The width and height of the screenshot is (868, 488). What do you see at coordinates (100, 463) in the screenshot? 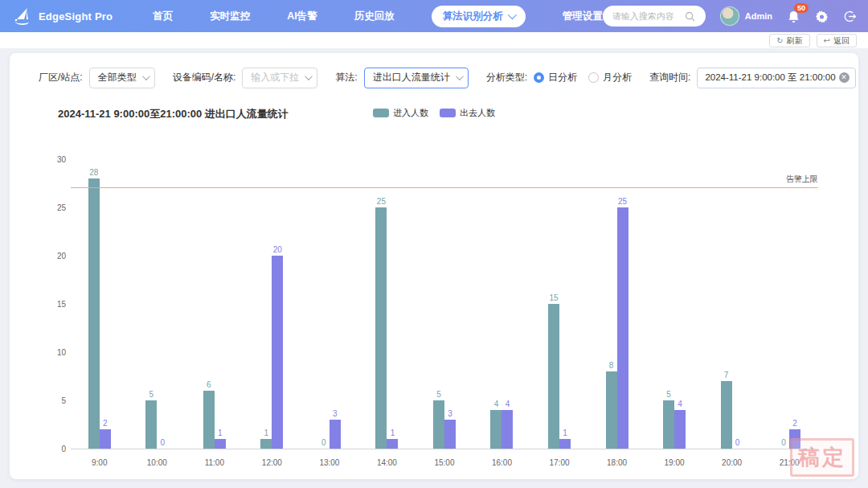
I see `x-tick-label: 9:00` at bounding box center [100, 463].